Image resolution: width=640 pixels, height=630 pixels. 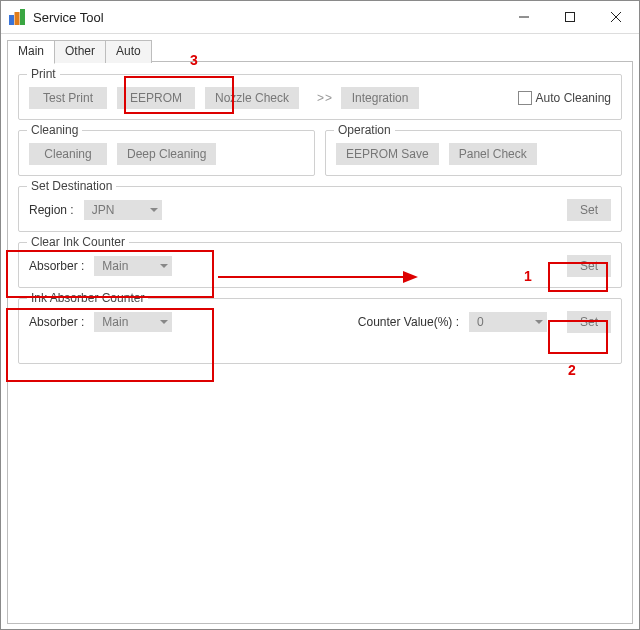 I want to click on group-print: Print Test Print EEPROM Nozzle Check >> …, so click(x=320, y=97).